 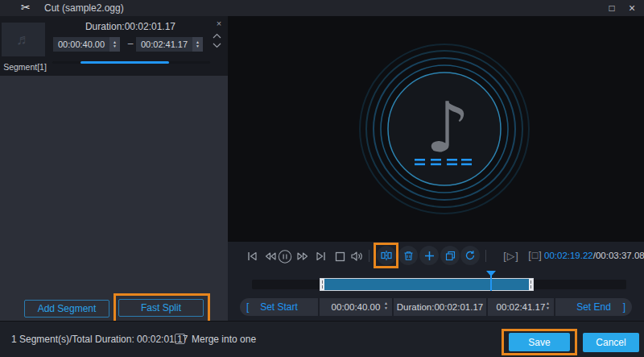 What do you see at coordinates (322, 284) in the screenshot?
I see `selection-start-handle` at bounding box center [322, 284].